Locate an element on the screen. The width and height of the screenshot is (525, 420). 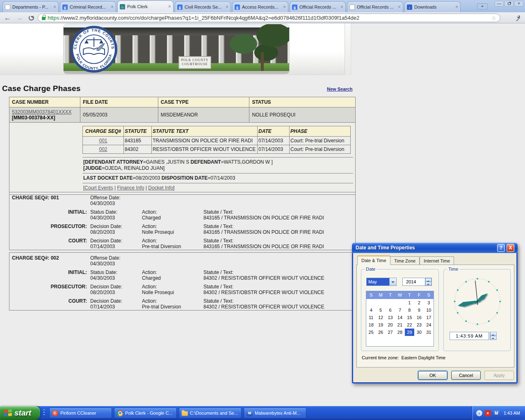
calendar-day-7: 7 is located at coordinates (399, 310).